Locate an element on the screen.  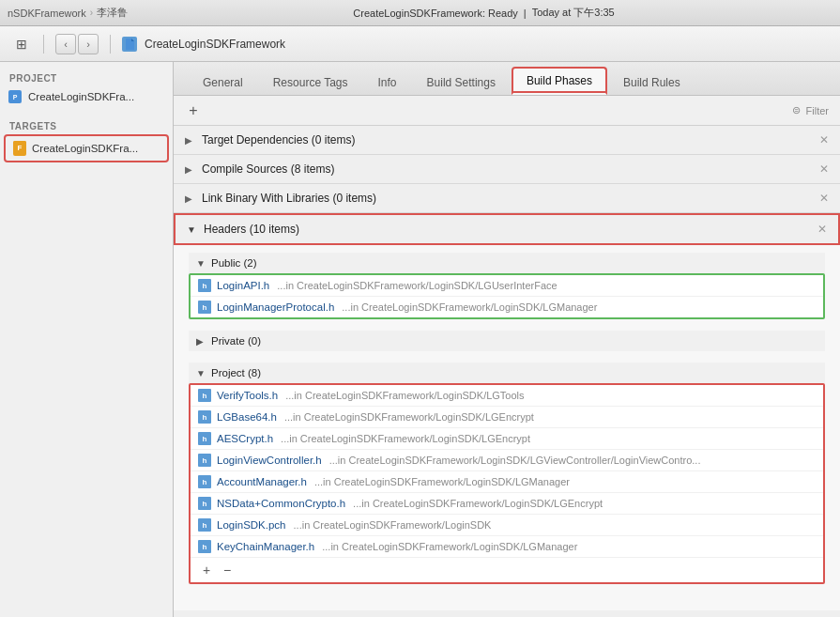
status-sep: | is located at coordinates (526, 13).